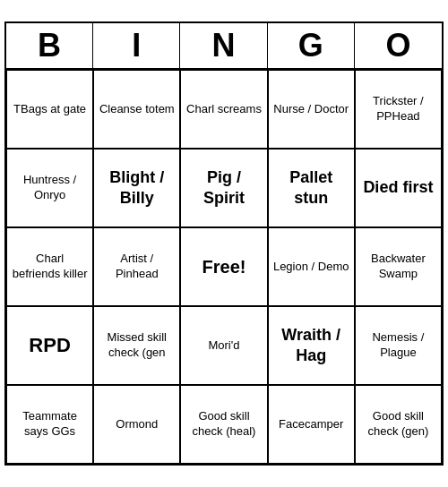 The image size is (448, 487). Describe the element at coordinates (224, 47) in the screenshot. I see `bingo-header: BINGO` at that location.